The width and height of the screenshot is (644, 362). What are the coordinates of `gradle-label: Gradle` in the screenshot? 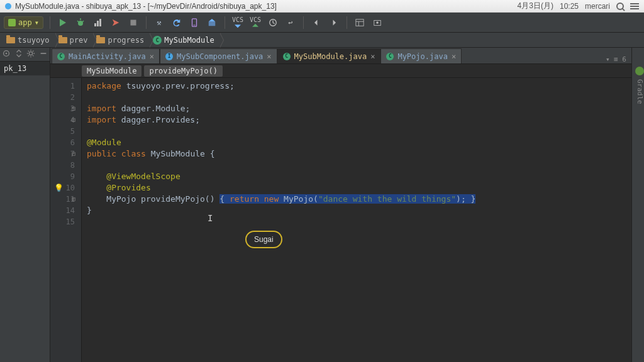 It's located at (638, 92).